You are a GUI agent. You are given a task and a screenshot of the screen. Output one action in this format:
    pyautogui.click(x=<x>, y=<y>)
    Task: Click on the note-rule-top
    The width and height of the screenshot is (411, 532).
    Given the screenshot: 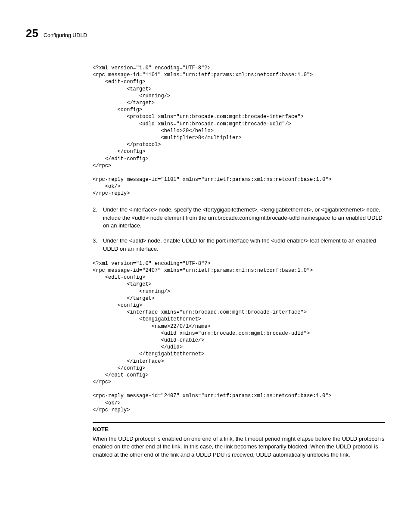 What is the action you would take?
    pyautogui.click(x=239, y=423)
    